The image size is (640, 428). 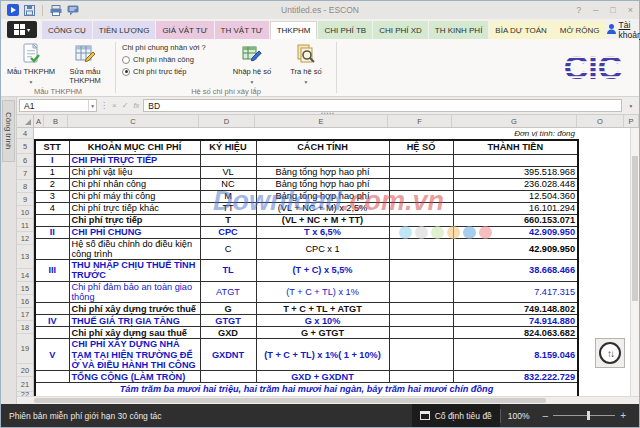 I want to click on cell-amount: 7.417.315, so click(x=516, y=292).